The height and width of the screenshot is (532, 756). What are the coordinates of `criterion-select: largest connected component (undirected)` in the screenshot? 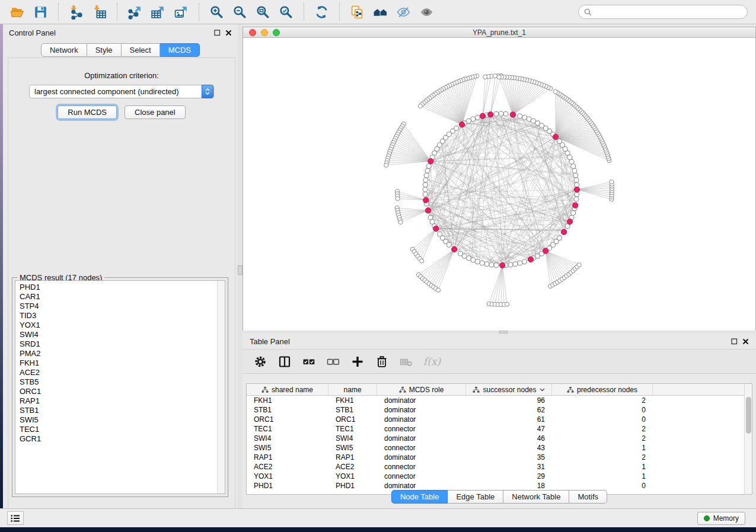 It's located at (122, 91).